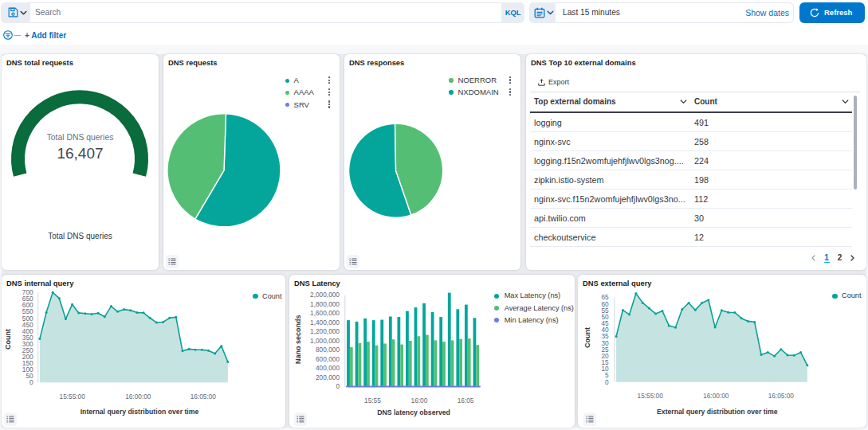  What do you see at coordinates (325, 341) in the screenshot?
I see `svg-text: 1,000,000` at bounding box center [325, 341].